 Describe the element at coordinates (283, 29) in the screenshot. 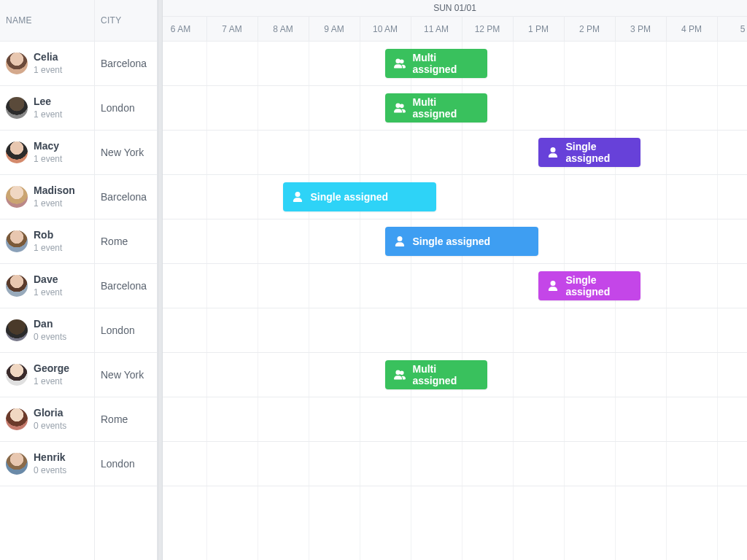

I see `hour-header: 8 AM` at that location.